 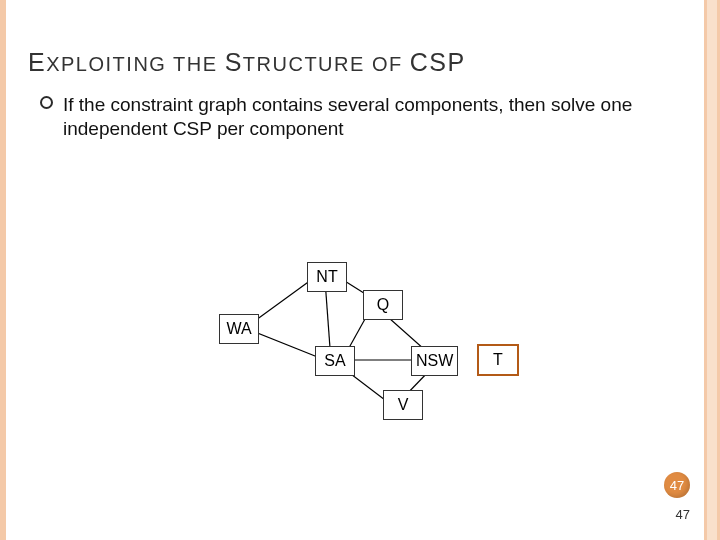 I want to click on title-frag: CSP, so click(x=438, y=62).